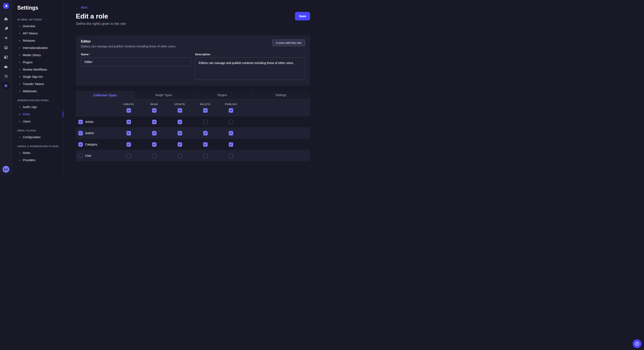 The image size is (644, 350). I want to click on rail-item-home, so click(6, 19).